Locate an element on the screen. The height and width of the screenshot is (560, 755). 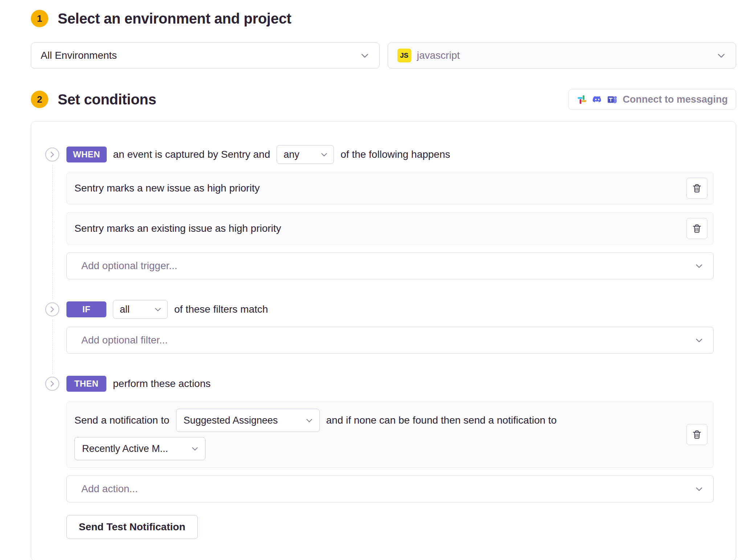
connect-to-messaging-label: Connect to messaging is located at coordinates (675, 99).